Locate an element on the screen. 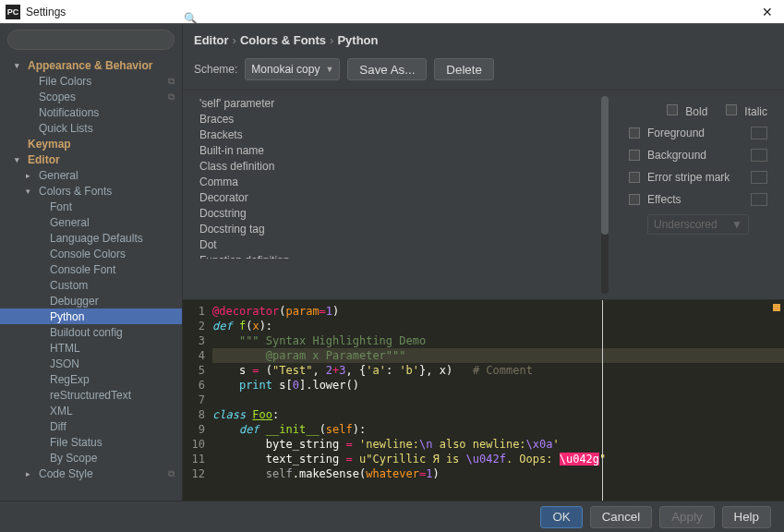 The width and height of the screenshot is (784, 532). search-input is located at coordinates (90, 40).